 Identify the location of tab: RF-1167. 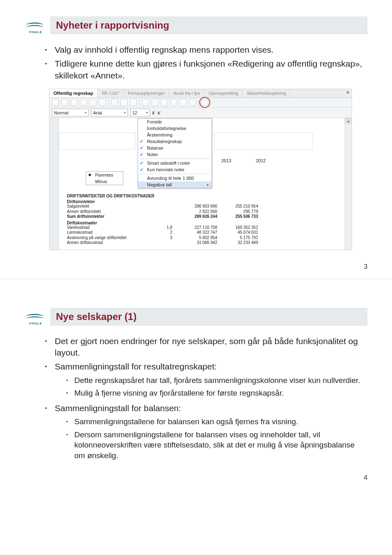
(111, 93).